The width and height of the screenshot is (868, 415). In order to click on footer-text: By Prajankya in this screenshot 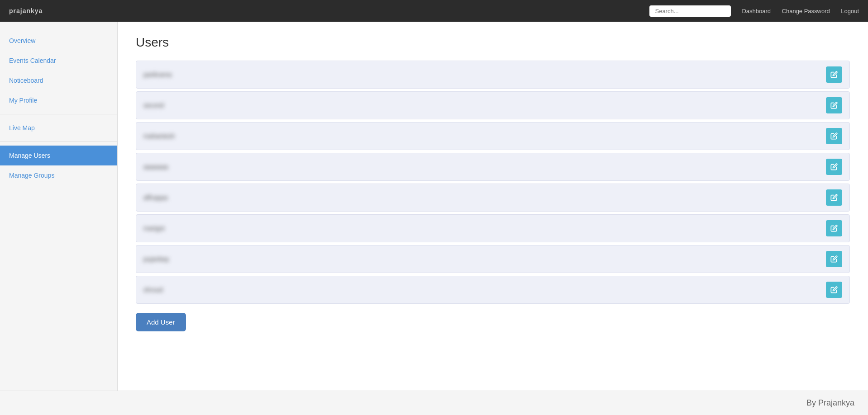, I will do `click(830, 403)`.